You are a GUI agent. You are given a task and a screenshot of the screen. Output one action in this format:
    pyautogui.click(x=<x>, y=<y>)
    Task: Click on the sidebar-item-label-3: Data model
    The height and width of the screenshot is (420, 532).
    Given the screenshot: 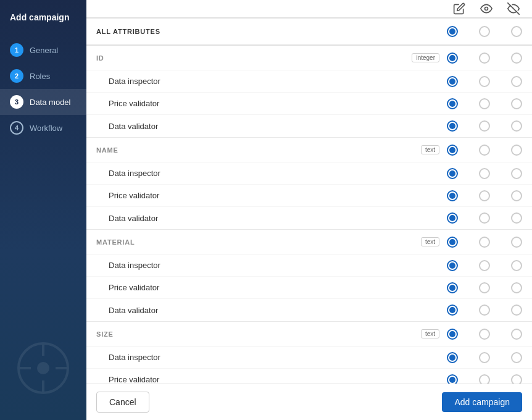 What is the action you would take?
    pyautogui.click(x=50, y=103)
    